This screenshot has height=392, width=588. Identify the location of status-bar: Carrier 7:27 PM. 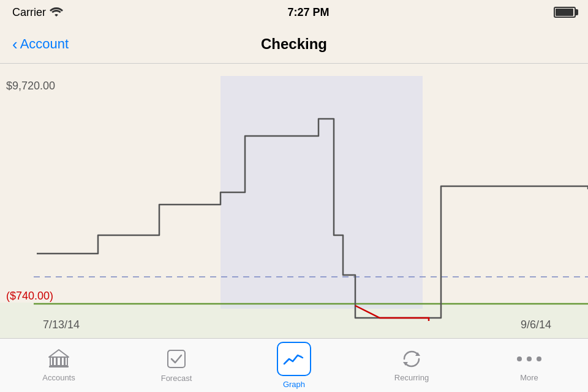
(294, 12).